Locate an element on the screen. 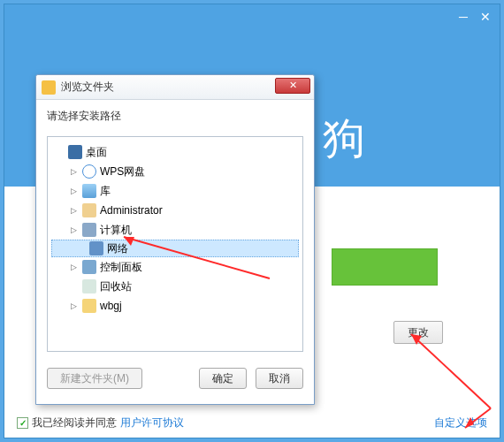 The height and width of the screenshot is (442, 504). user-icon is located at coordinates (89, 210).